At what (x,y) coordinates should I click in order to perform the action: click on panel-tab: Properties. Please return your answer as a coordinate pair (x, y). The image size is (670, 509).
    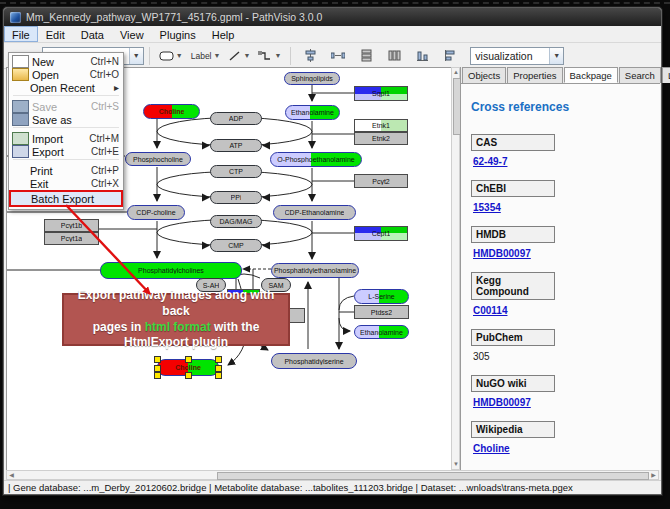
    Looking at the image, I should click on (534, 75).